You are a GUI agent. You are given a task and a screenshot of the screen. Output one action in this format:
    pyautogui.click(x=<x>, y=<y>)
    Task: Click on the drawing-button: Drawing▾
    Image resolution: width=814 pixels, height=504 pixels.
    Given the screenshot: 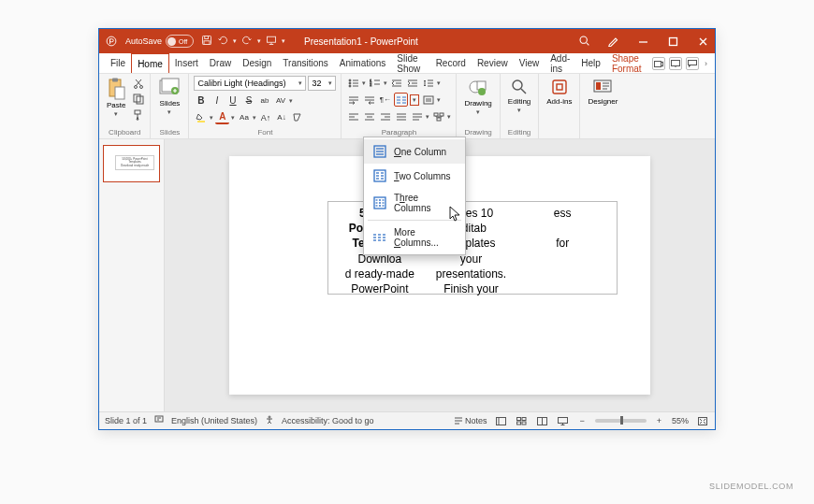 What is the action you would take?
    pyautogui.click(x=477, y=97)
    